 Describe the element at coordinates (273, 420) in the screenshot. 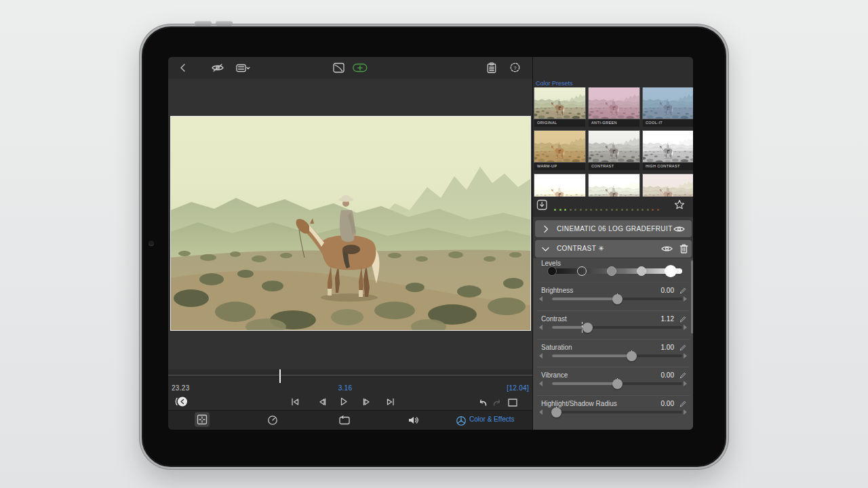

I see `clip-speed-icon` at that location.